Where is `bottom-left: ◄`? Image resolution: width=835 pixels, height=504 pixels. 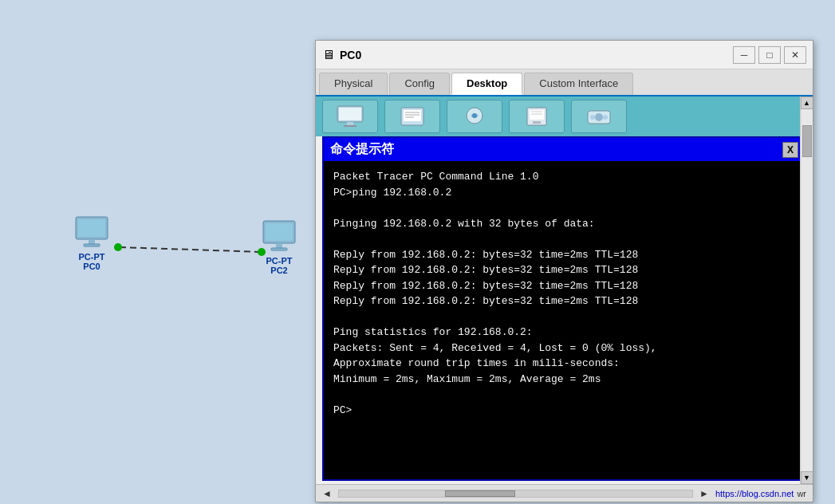
bottom-left: ◄ is located at coordinates (327, 494).